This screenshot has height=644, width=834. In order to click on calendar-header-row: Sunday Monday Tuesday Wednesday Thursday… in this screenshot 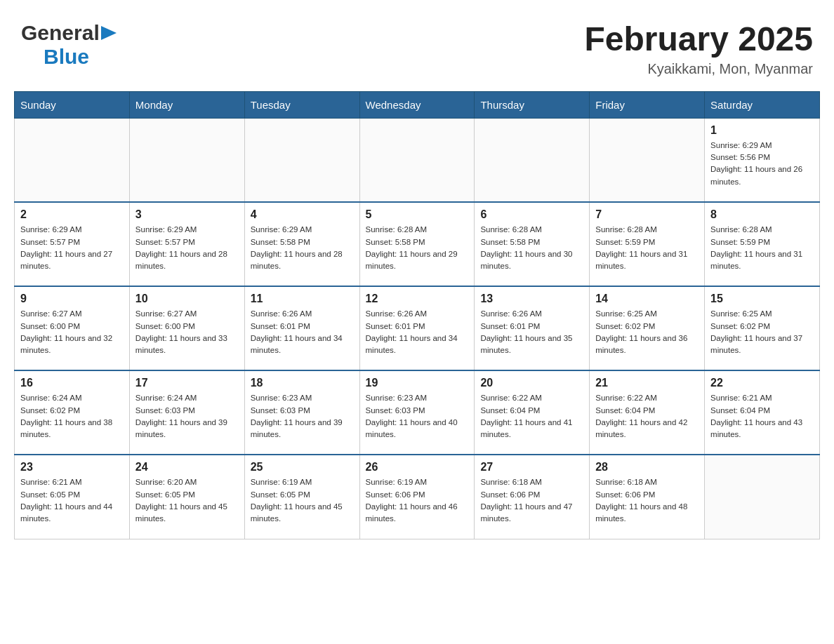, I will do `click(417, 105)`.